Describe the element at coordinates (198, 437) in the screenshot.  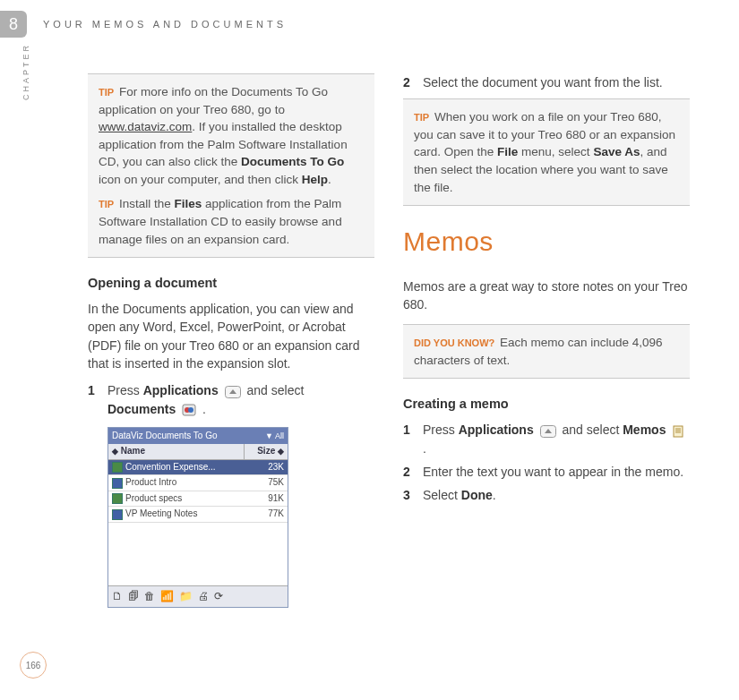
I see `screenshot-titlebar: DataViz Documents To Go ▼ All` at that location.